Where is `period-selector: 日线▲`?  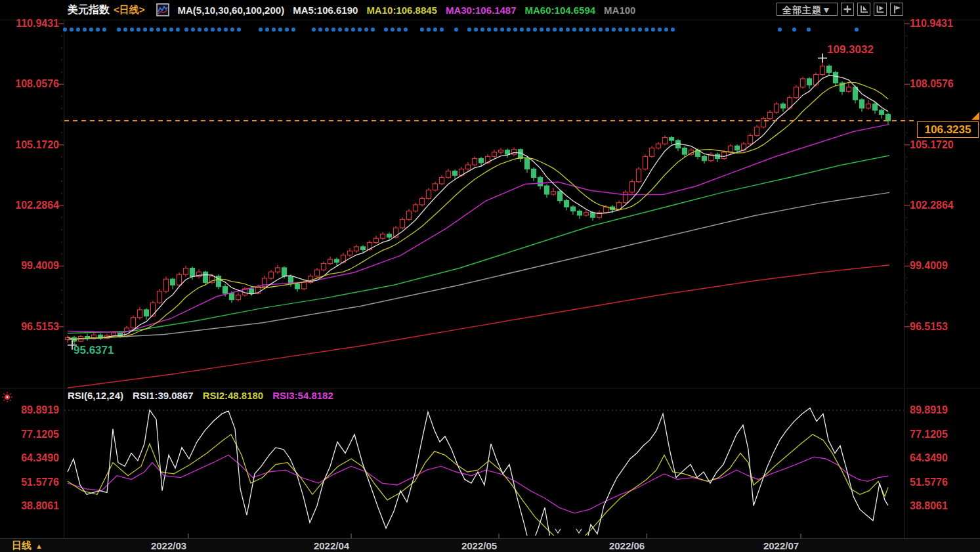 period-selector: 日线▲ is located at coordinates (28, 546).